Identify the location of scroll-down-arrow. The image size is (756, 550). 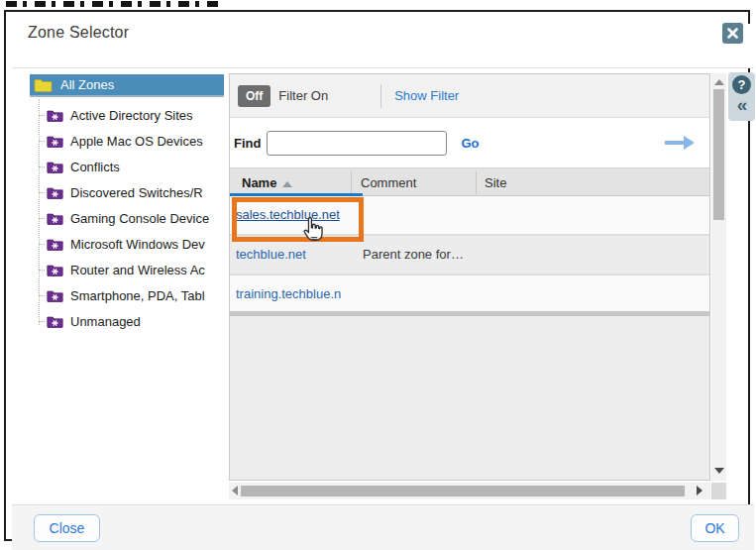
(719, 471).